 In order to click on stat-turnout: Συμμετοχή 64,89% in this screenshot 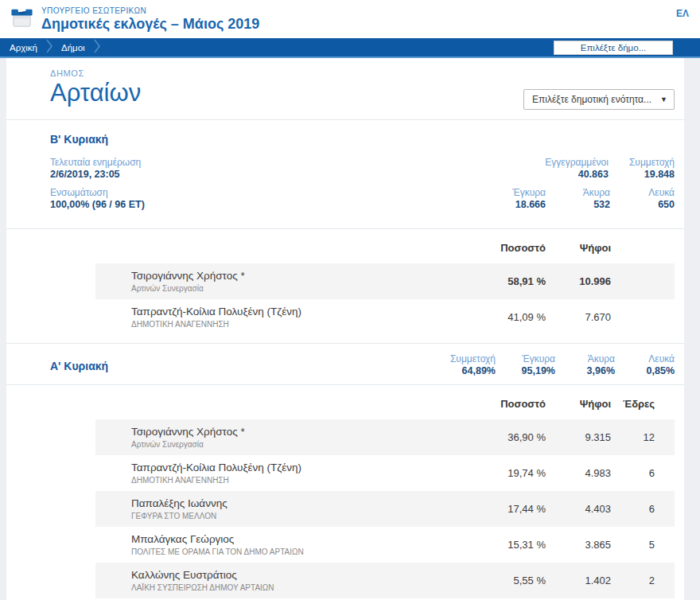, I will do `click(472, 364)`.